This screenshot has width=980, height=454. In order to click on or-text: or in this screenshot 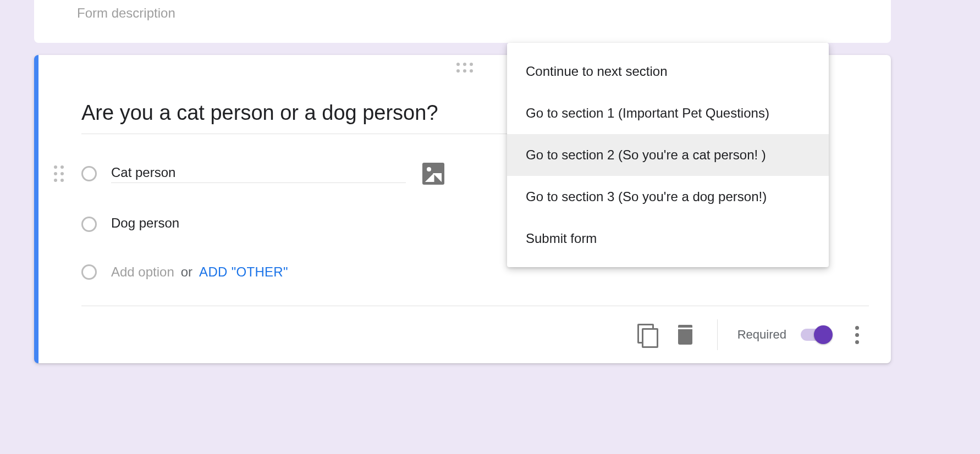, I will do `click(187, 272)`.